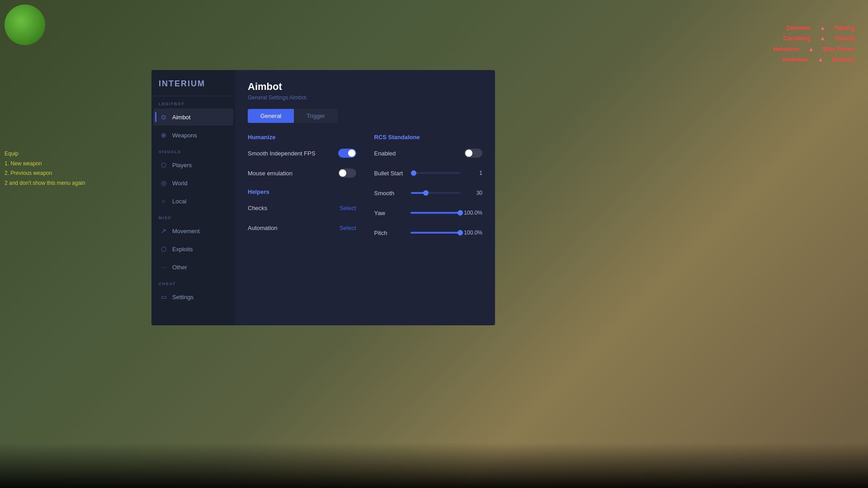 This screenshot has height=488, width=868. What do you see at coordinates (271, 116) in the screenshot?
I see `tab-general: General` at bounding box center [271, 116].